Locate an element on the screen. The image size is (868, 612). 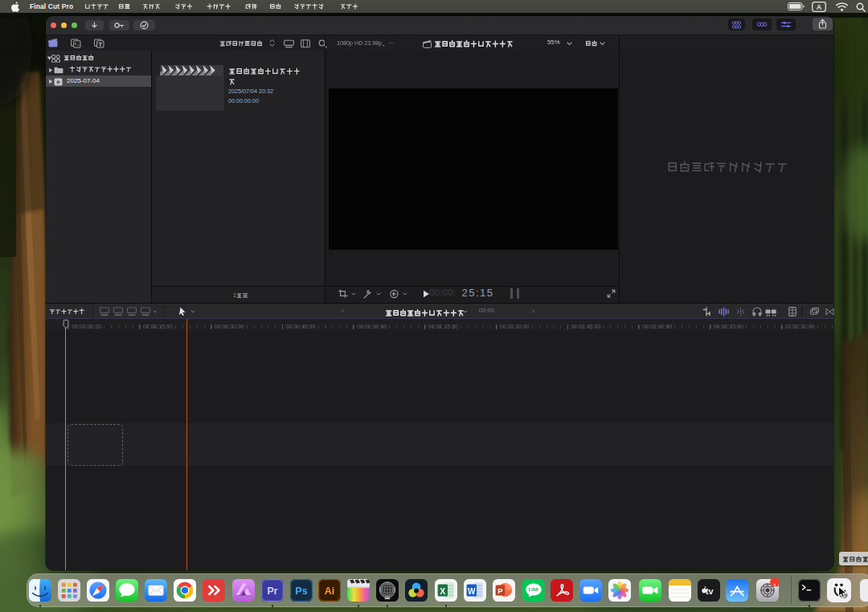
svg-text: LINE is located at coordinates (534, 590).